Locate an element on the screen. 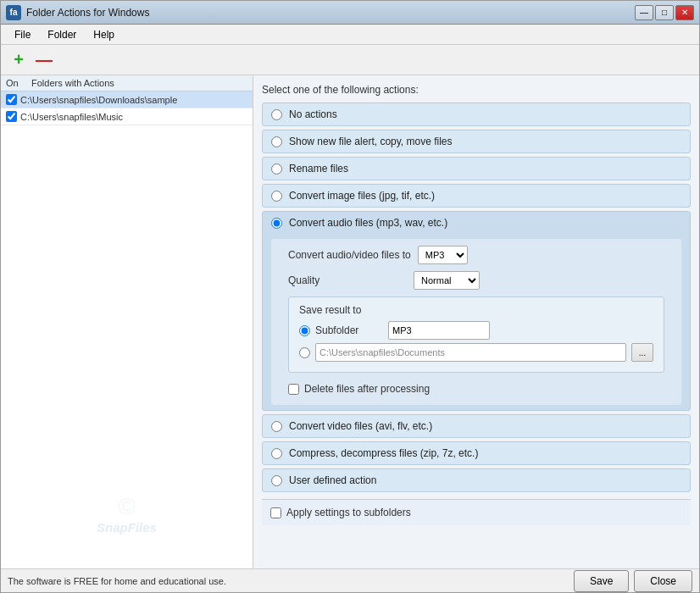  apply-subfolders-checkbox is located at coordinates (276, 513).